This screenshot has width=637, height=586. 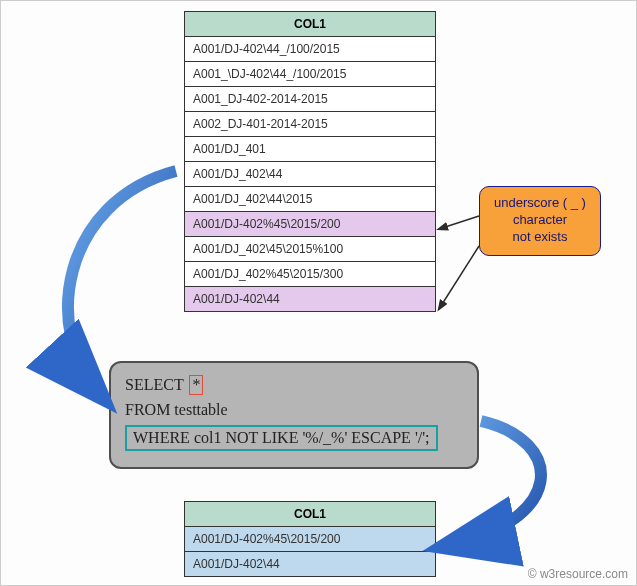 I want to click on callout-line3: not exists, so click(x=540, y=238).